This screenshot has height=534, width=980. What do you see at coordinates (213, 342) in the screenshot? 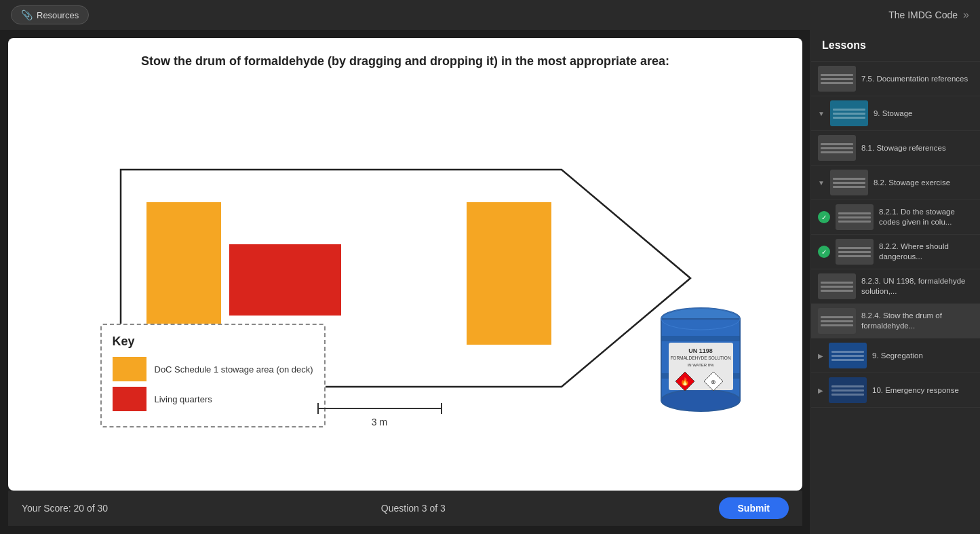
I see `key-title: Key` at bounding box center [213, 342].